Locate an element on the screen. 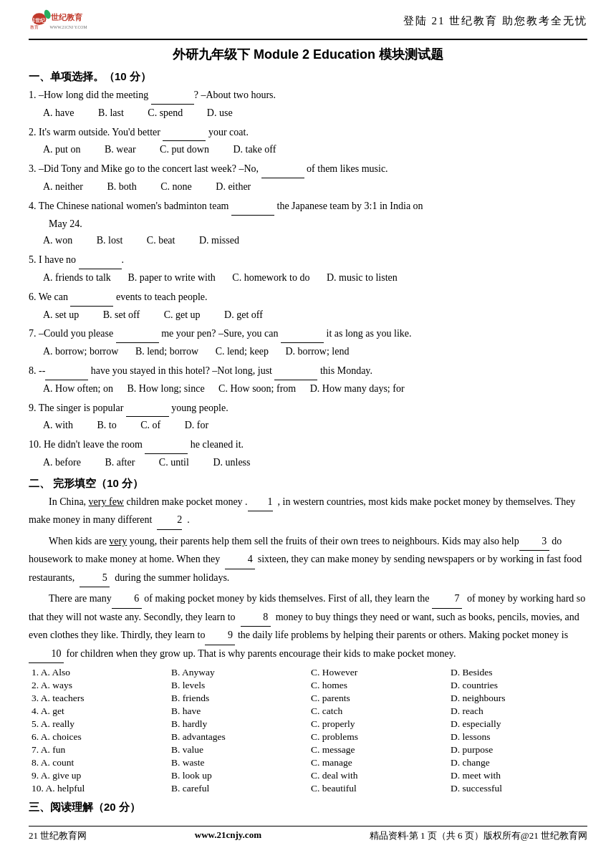 The width and height of the screenshot is (616, 853). q2-blank is located at coordinates (184, 133).